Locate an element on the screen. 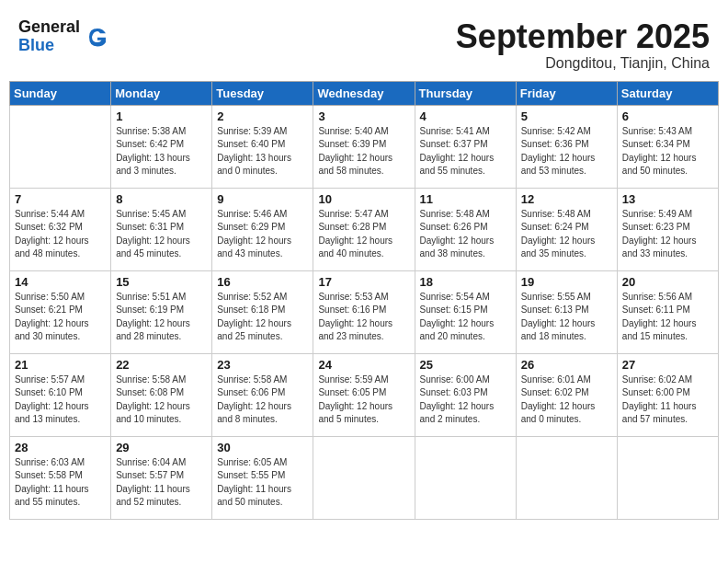 This screenshot has width=728, height=563. day-number: 19 is located at coordinates (566, 282).